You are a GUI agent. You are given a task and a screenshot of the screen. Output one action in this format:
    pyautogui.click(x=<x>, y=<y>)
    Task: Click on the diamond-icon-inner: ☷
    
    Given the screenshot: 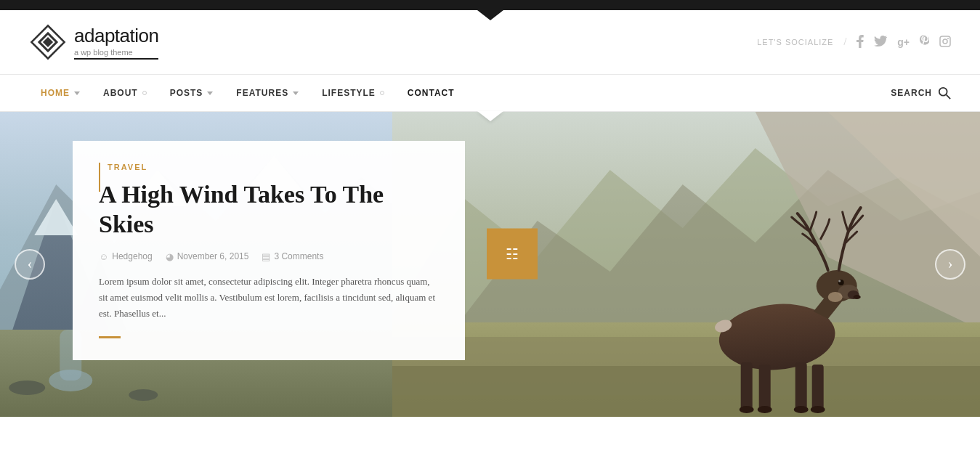 What is the action you would take?
    pyautogui.click(x=512, y=254)
    